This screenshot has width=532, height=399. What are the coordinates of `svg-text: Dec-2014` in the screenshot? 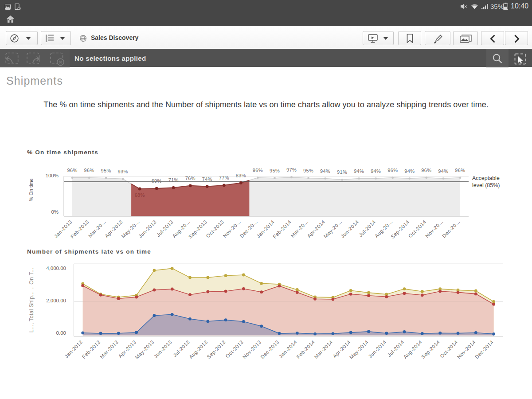 It's located at (484, 349).